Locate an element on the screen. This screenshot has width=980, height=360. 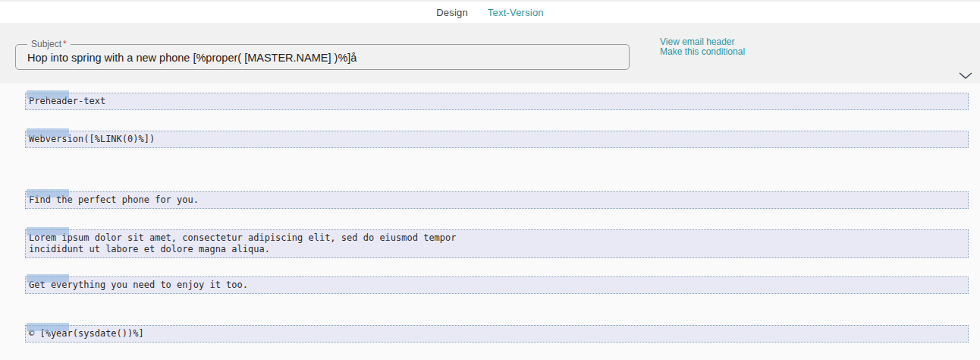
text-line: Preheader-text is located at coordinates (497, 102).